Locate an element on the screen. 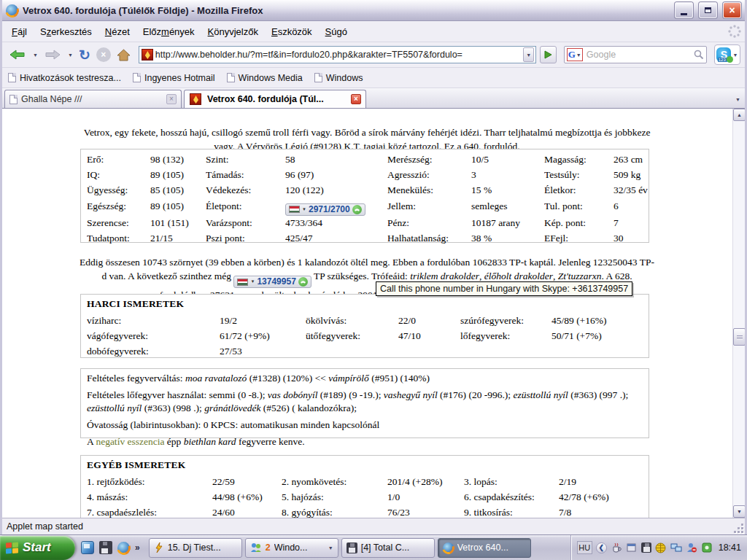 The height and width of the screenshot is (560, 747). skill-value: 201/4 (+28%) is located at coordinates (426, 481).